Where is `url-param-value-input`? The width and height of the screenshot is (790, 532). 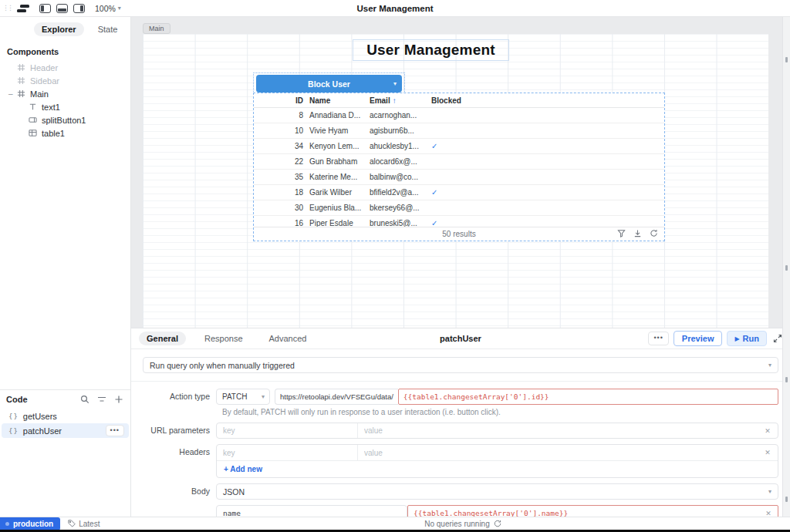 url-param-value-input is located at coordinates (558, 430).